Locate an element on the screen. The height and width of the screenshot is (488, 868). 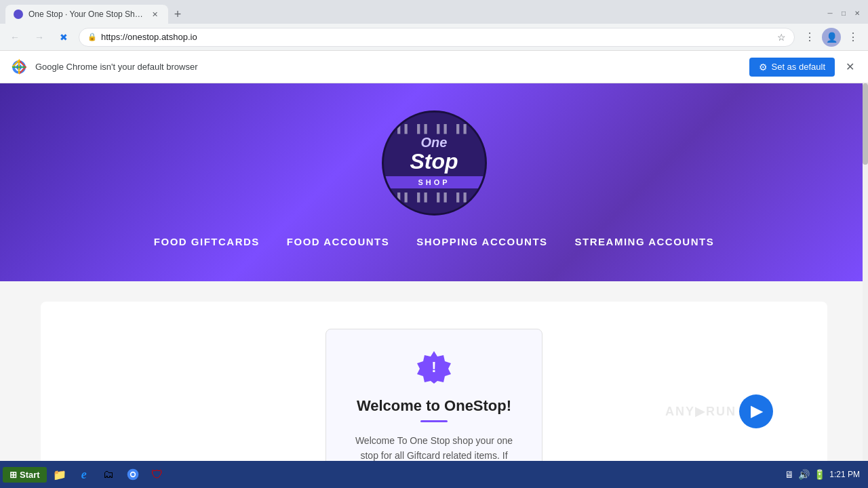
chrome-icon is located at coordinates (133, 474).